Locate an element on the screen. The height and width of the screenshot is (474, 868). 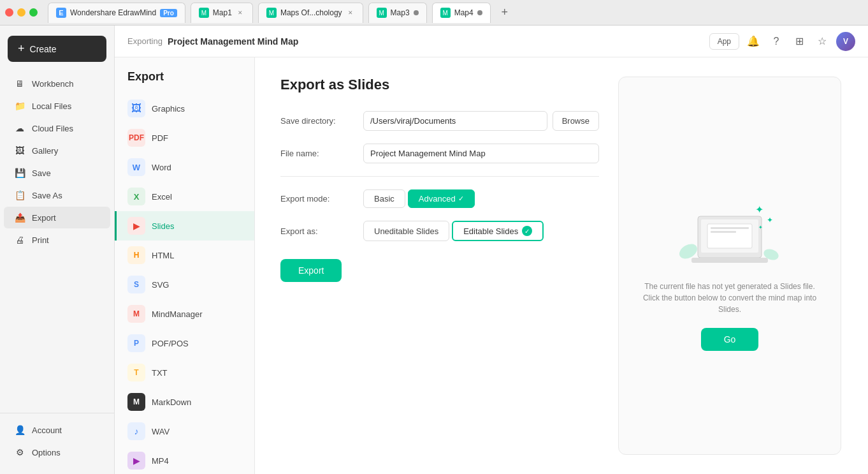
export-item-graphics: 🖼 Graphics is located at coordinates (185, 108).